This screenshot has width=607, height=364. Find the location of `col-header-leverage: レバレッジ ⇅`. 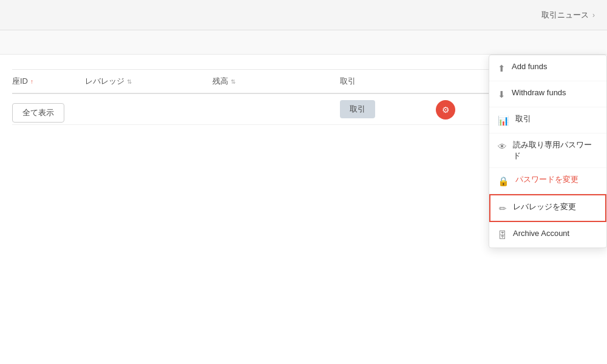

col-header-leverage: レバレッジ ⇅ is located at coordinates (149, 81).